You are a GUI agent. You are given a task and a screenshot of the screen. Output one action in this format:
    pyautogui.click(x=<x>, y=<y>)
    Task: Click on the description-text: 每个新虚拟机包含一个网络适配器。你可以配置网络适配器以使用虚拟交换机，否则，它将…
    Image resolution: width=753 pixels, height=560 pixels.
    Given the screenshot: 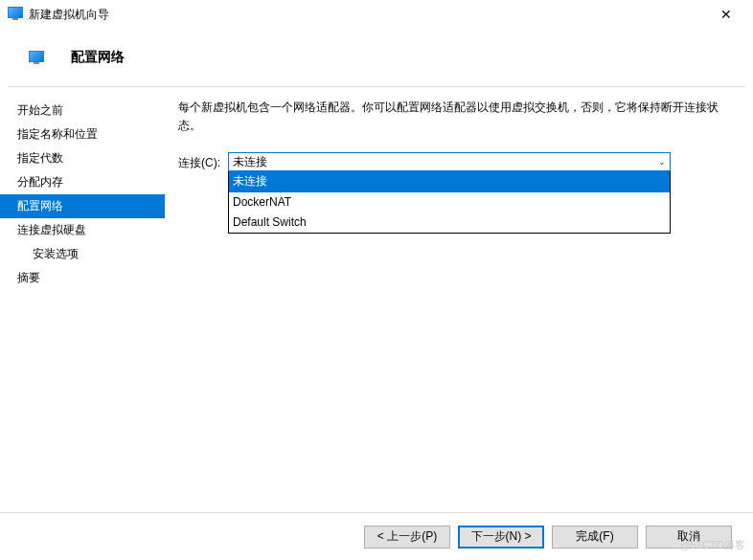 What is the action you would take?
    pyautogui.click(x=457, y=117)
    